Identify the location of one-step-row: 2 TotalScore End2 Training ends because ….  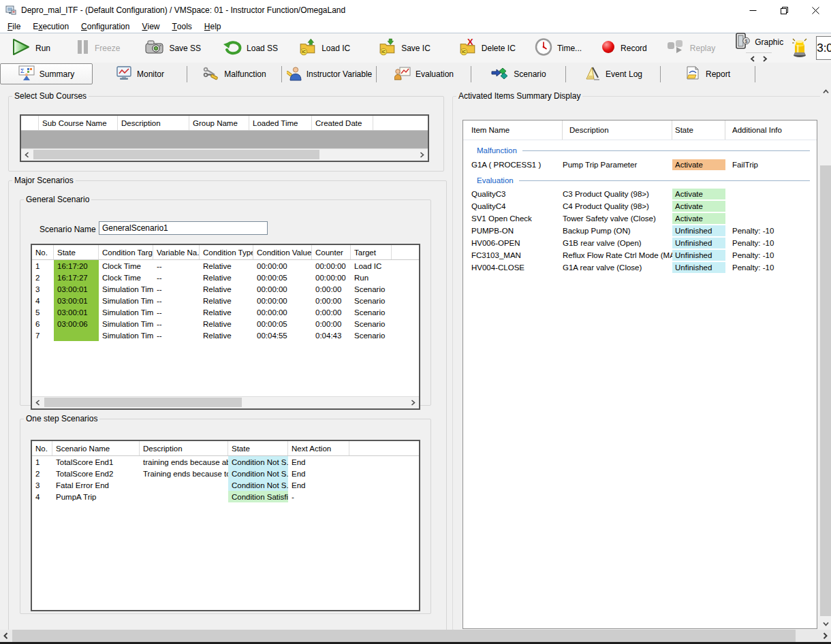
(225, 474).